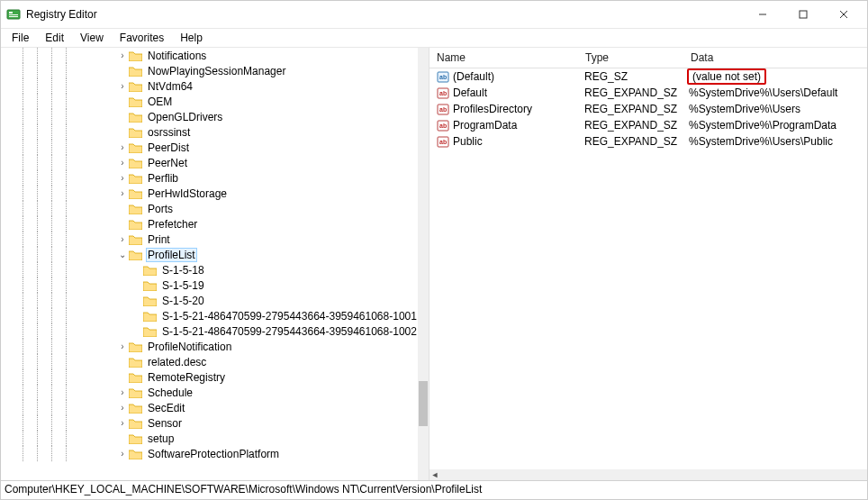 The width and height of the screenshot is (868, 500). I want to click on tree-node: ›PeerNet, so click(209, 162).